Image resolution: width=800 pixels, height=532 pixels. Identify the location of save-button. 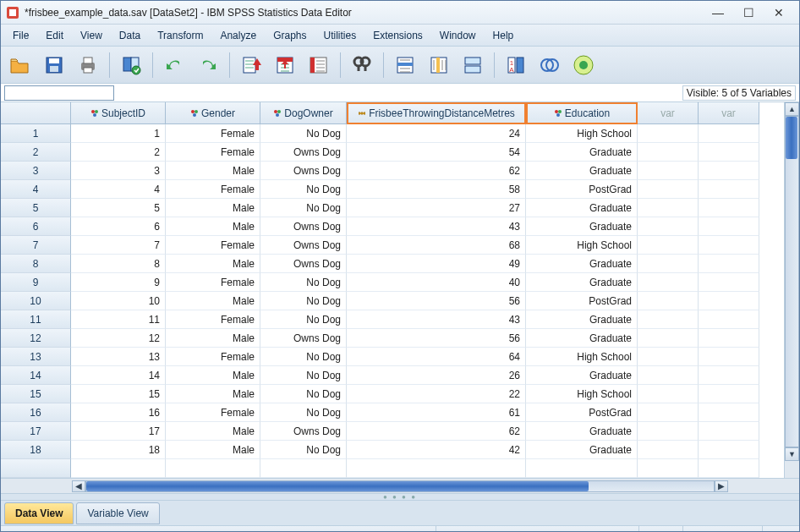
(54, 65).